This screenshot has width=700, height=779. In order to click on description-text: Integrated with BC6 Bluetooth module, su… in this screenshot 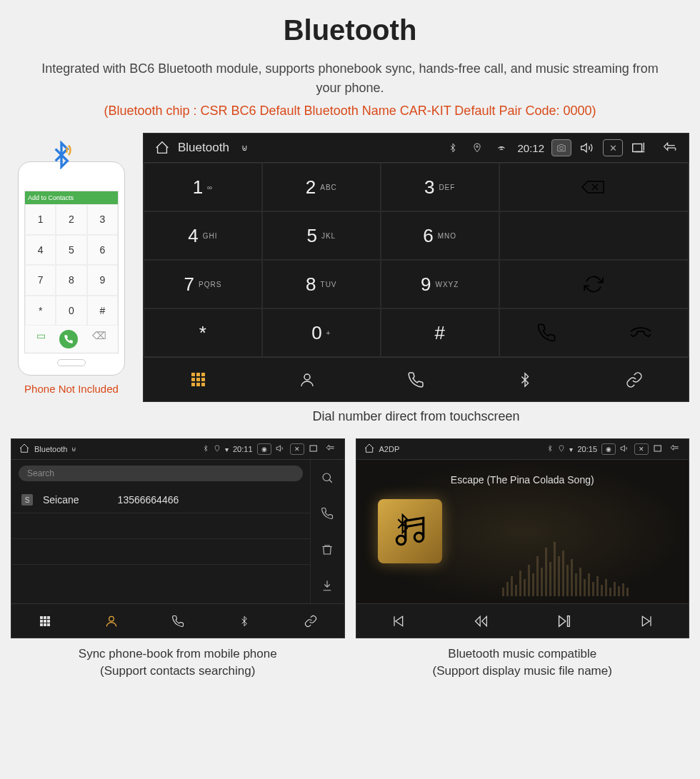, I will do `click(350, 79)`.